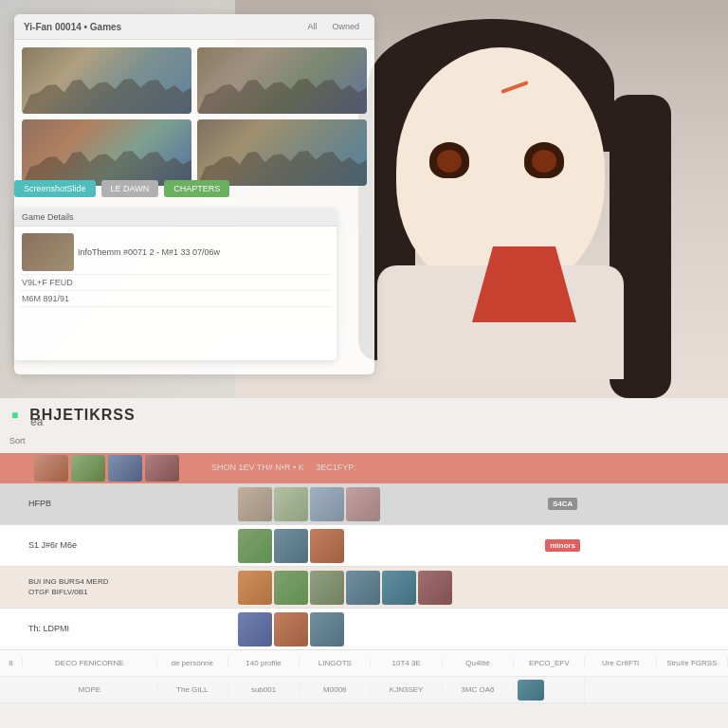 Image resolution: width=728 pixels, height=728 pixels. What do you see at coordinates (264, 690) in the screenshot?
I see `row-6-c2: sub001` at bounding box center [264, 690].